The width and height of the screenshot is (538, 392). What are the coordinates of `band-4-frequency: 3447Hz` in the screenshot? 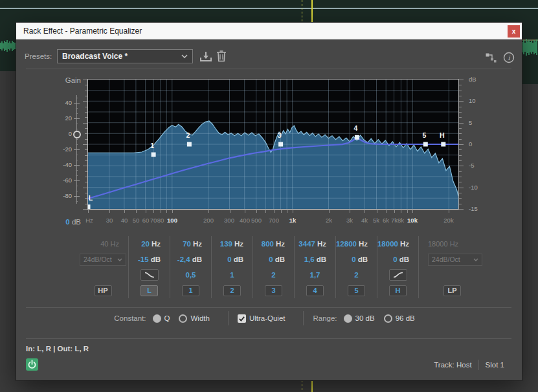 It's located at (315, 244).